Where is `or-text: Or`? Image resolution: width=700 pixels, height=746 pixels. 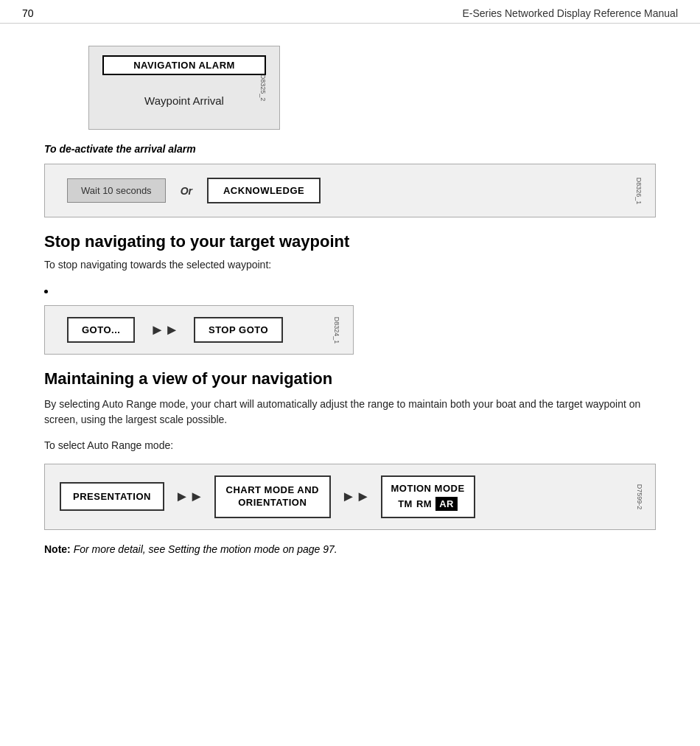 or-text: Or is located at coordinates (186, 191).